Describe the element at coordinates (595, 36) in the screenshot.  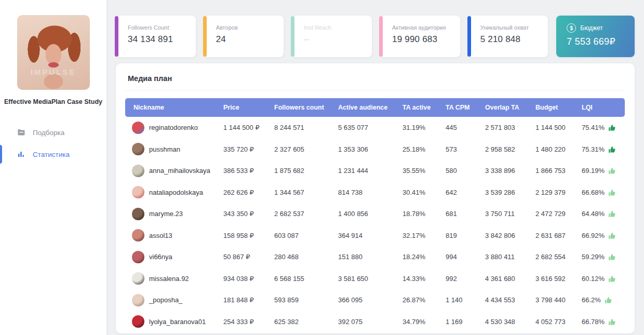
I see `stat-card-budget: $ Бюджет 7 553 669₽` at that location.